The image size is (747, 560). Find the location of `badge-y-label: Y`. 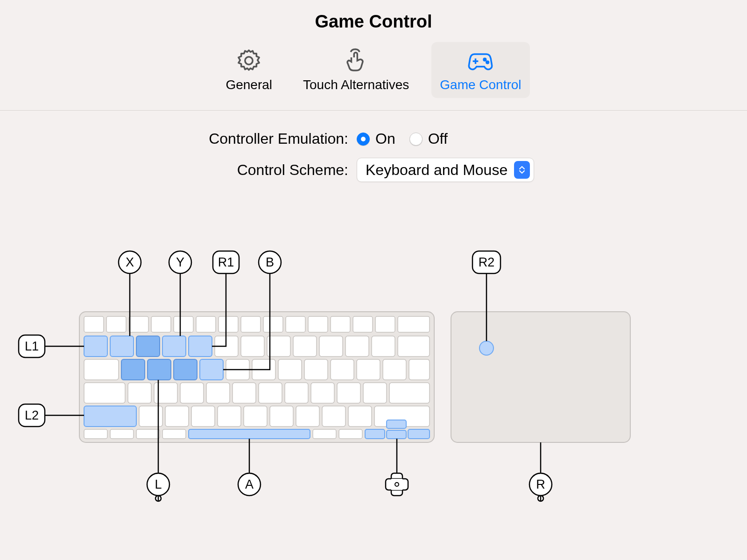

badge-y-label: Y is located at coordinates (180, 262).